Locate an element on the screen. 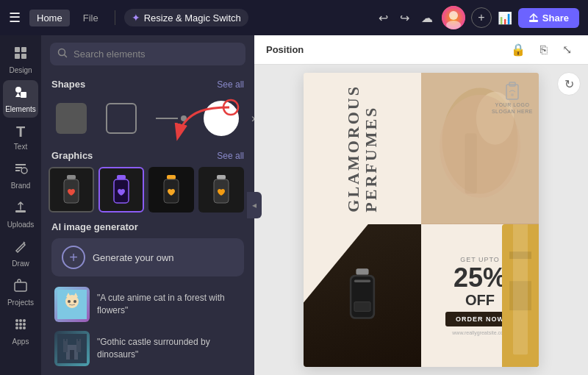  graphic-bottle-gold is located at coordinates (171, 190).